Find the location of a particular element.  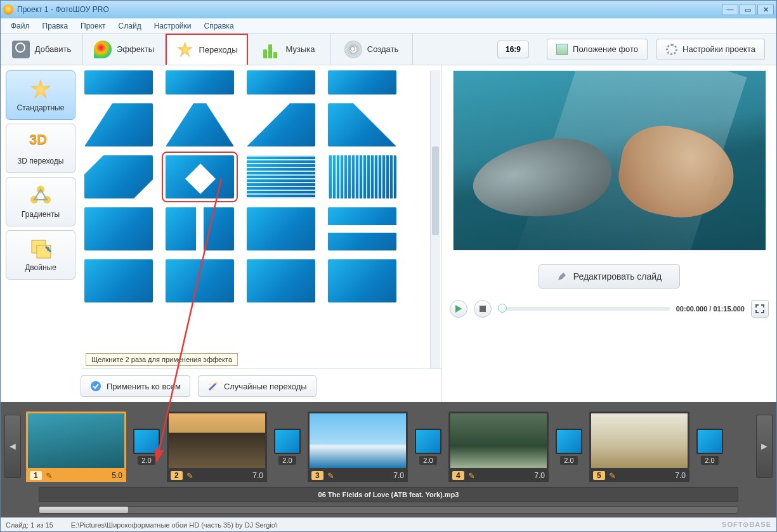

slide-index: 1 is located at coordinates (36, 476).